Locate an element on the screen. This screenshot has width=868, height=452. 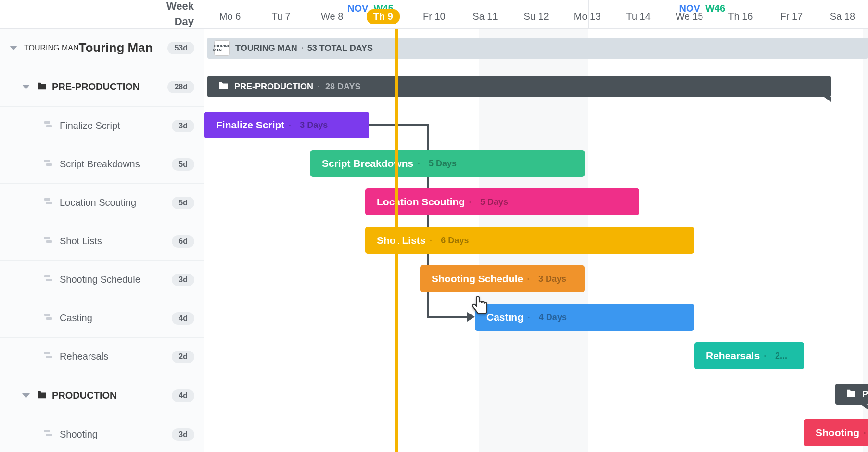
section-bar-preprod: PRE-PRODUCTION·28 DAYS is located at coordinates (519, 87).